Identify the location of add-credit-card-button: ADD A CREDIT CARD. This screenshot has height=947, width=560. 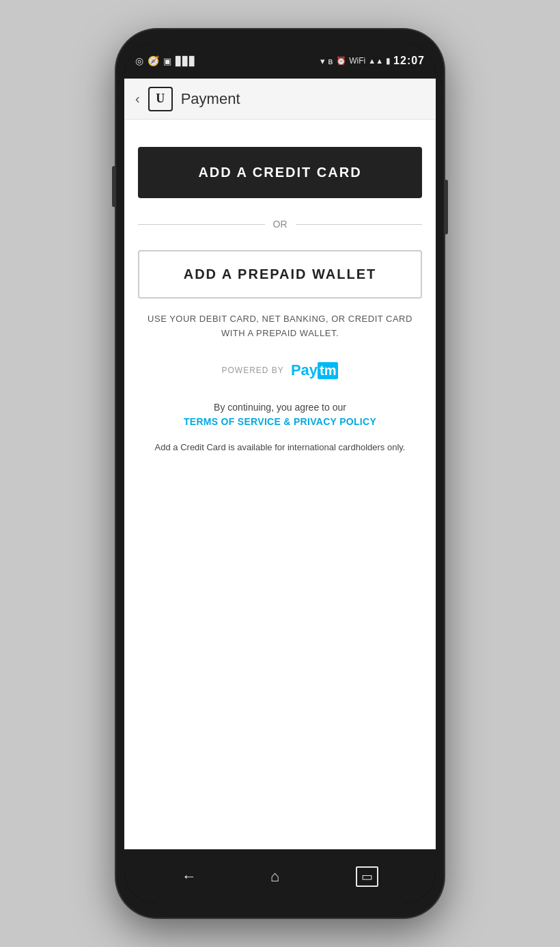
(280, 172).